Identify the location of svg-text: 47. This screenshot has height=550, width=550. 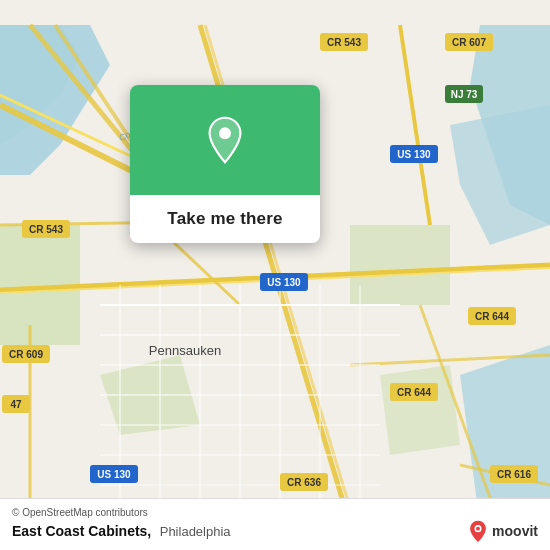
(16, 404).